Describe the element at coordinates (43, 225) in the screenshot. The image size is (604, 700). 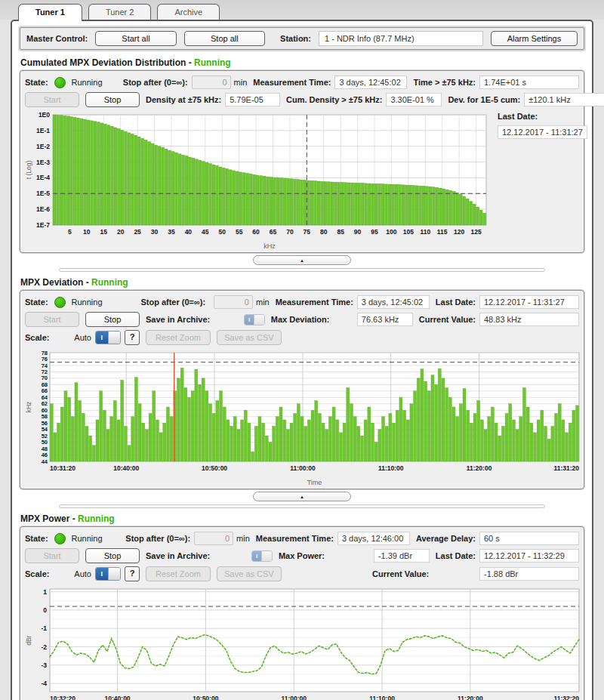
I see `svg-text: 1E-7` at that location.